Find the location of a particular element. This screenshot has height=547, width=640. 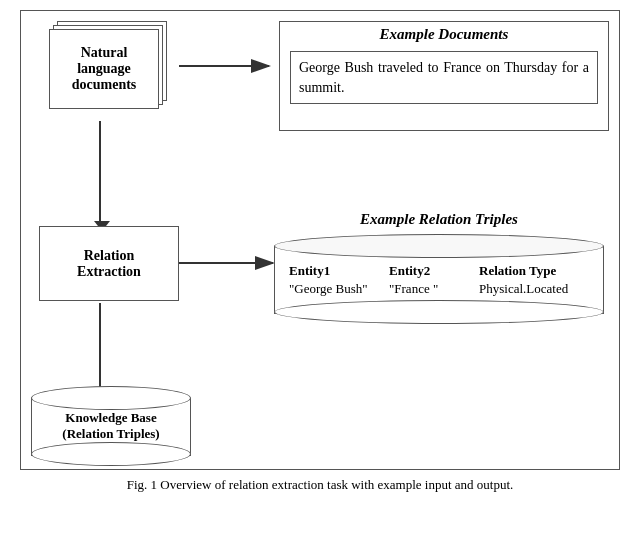

example-docs-text: George Bush traveled to France on Thursd… is located at coordinates (444, 78).